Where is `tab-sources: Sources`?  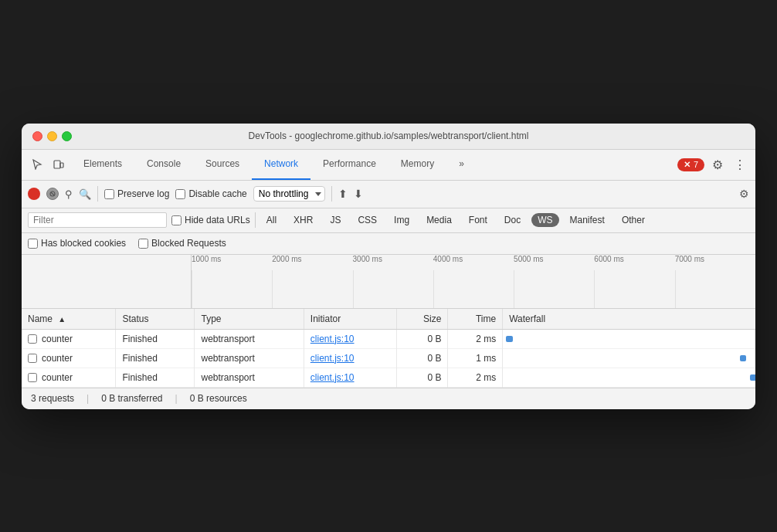 tab-sources: Sources is located at coordinates (222, 165).